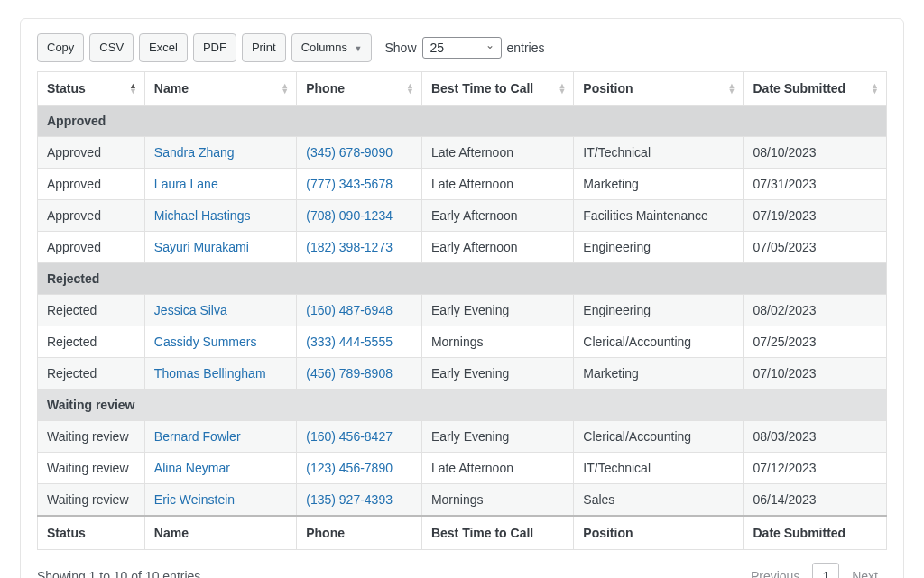  What do you see at coordinates (659, 88) in the screenshot?
I see `col-header-position: Position ▲▼` at bounding box center [659, 88].